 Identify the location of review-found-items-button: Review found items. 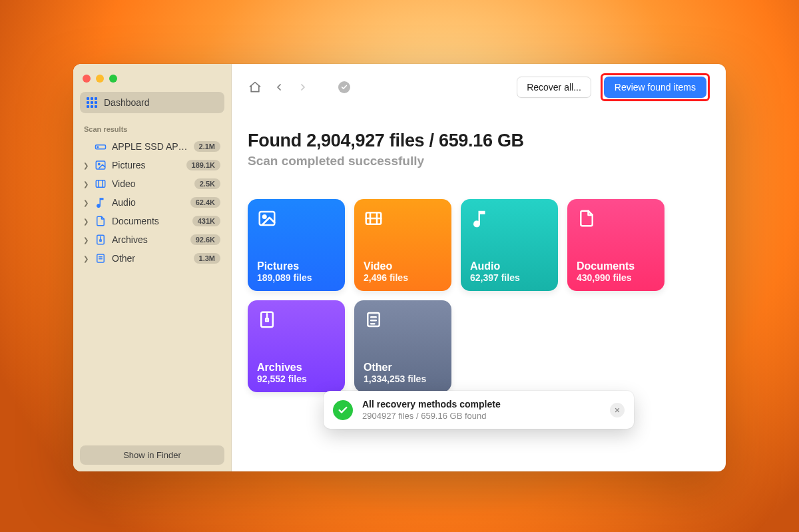
(655, 87).